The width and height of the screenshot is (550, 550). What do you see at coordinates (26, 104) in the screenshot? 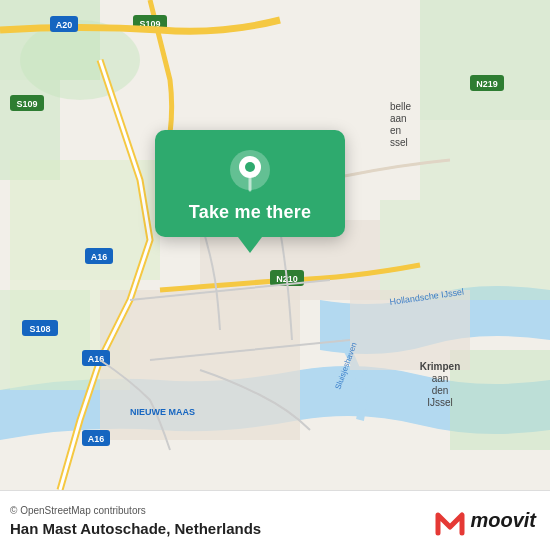
I see `svg-text: S109` at bounding box center [26, 104].